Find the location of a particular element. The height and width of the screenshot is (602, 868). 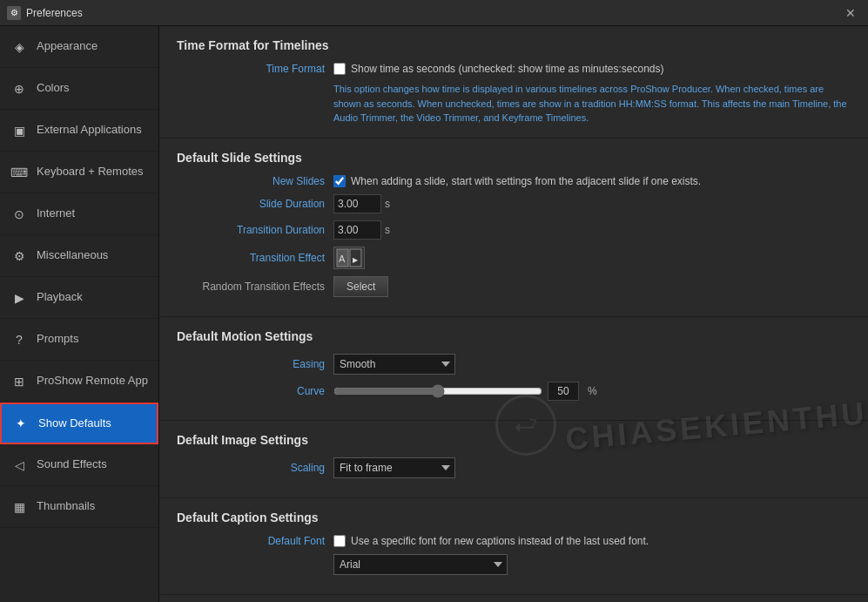

time-format-checkbox-label: Show time as seconds (unchecked: show ti… is located at coordinates (508, 69).